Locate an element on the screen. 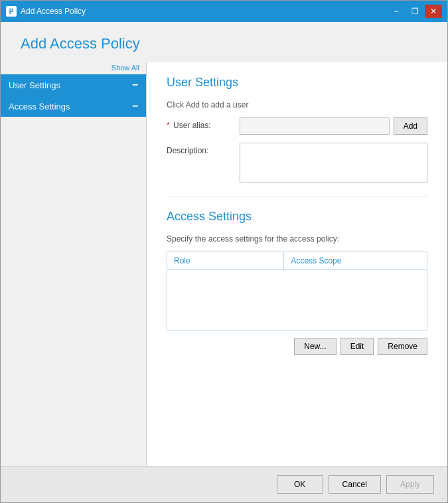 Image resolution: width=448 pixels, height=503 pixels. user-alias-row: * User alias: Add is located at coordinates (297, 126).